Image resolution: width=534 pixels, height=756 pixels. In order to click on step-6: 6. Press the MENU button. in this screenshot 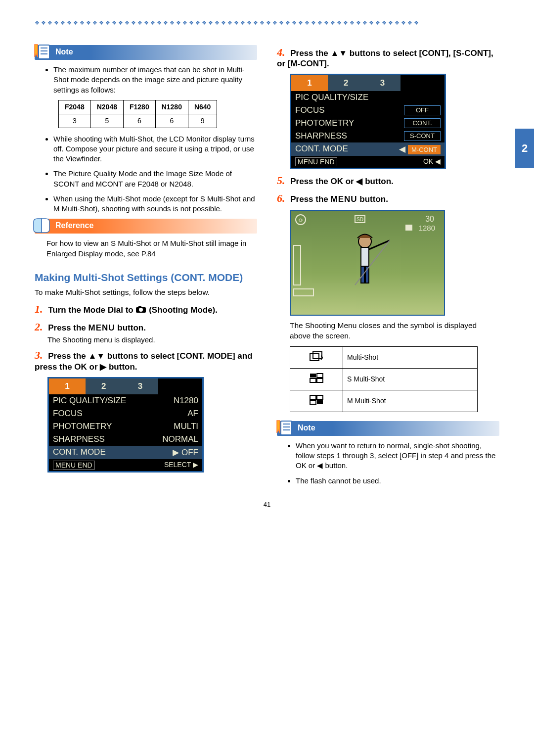, I will do `click(388, 198)`.